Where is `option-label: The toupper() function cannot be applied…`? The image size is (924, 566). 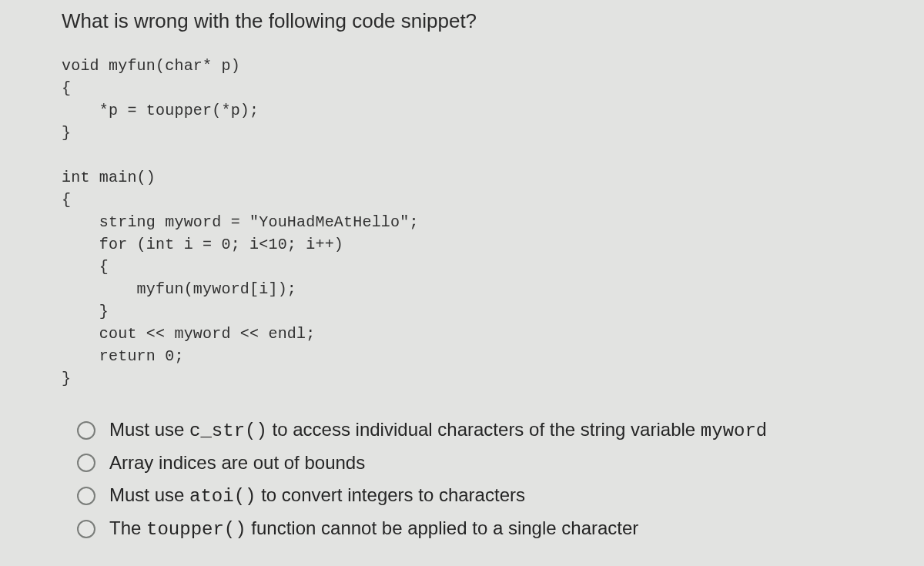
option-label: The toupper() function cannot be applied… is located at coordinates (374, 528).